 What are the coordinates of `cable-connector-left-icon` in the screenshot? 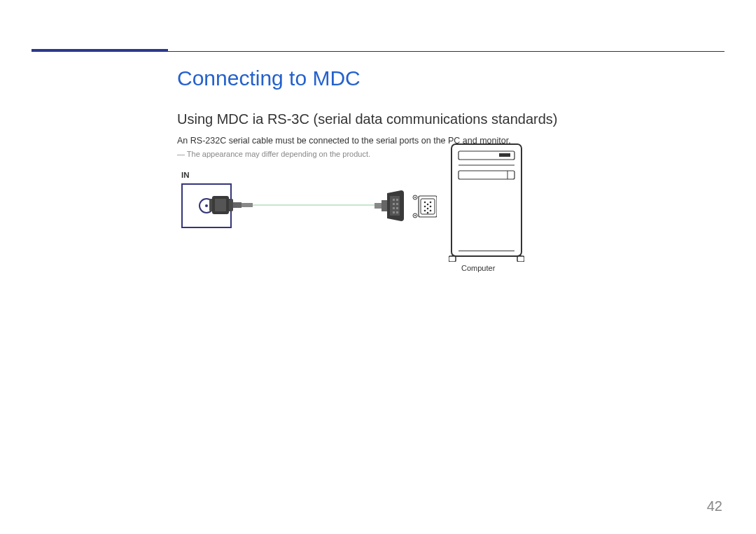 It's located at (231, 205).